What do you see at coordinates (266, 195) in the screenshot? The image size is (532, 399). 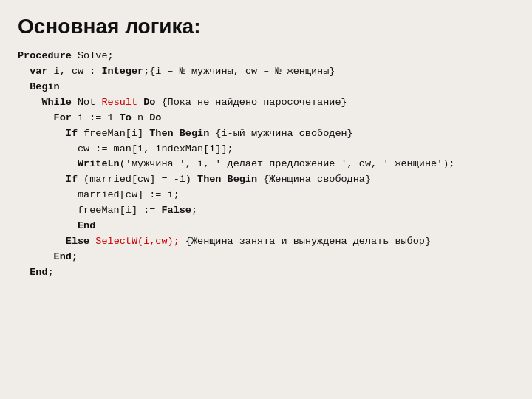 I see `code-line: married[cw] := i;` at bounding box center [266, 195].